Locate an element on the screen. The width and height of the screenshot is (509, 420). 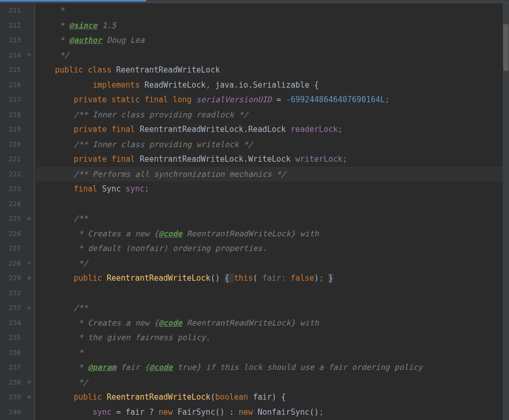
line-number: 217 is located at coordinates (10, 100).